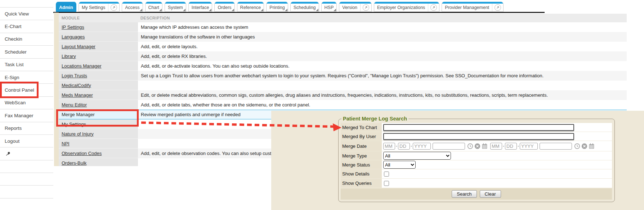  Describe the element at coordinates (479, 137) in the screenshot. I see `merged-by-user-input` at that location.